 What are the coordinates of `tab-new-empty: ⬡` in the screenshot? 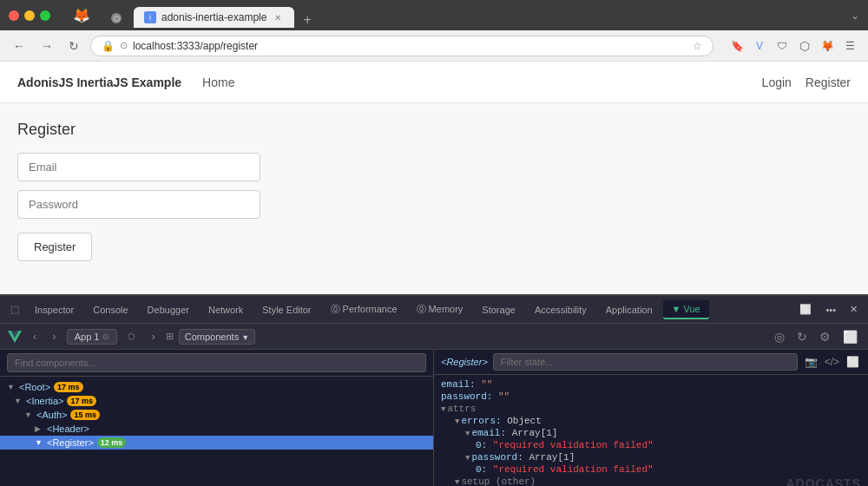 It's located at (116, 18).